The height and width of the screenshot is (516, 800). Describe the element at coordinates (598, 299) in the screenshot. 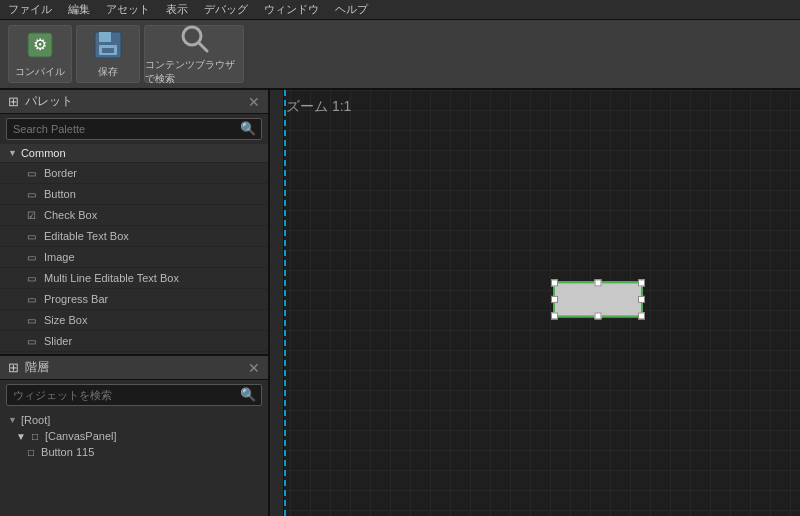

I see `canvas-widget-button` at that location.